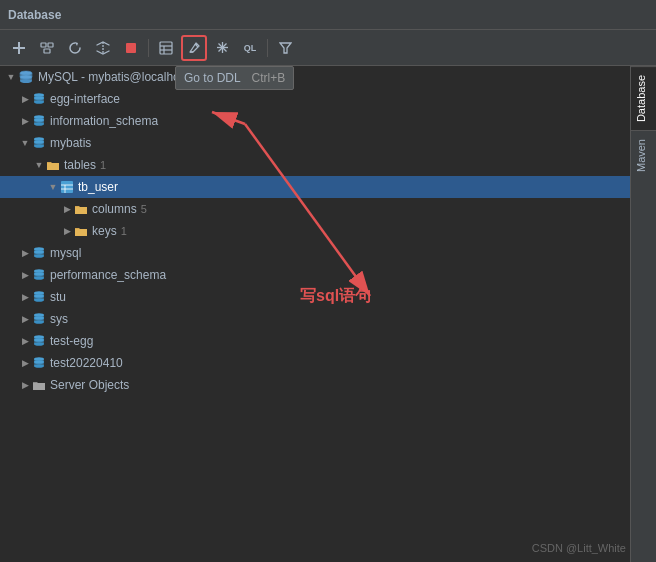 This screenshot has height=562, width=656. What do you see at coordinates (285, 48) in the screenshot?
I see `filter-button` at bounding box center [285, 48].